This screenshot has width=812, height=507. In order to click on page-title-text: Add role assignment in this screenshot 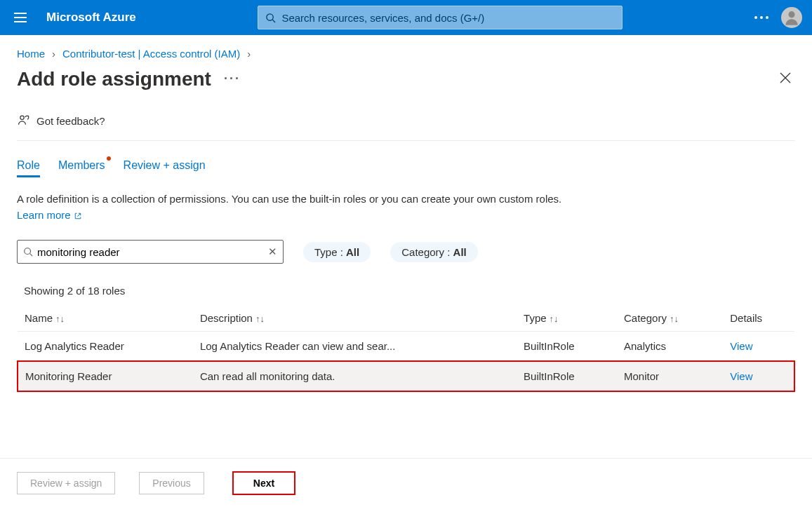, I will do `click(114, 79)`.